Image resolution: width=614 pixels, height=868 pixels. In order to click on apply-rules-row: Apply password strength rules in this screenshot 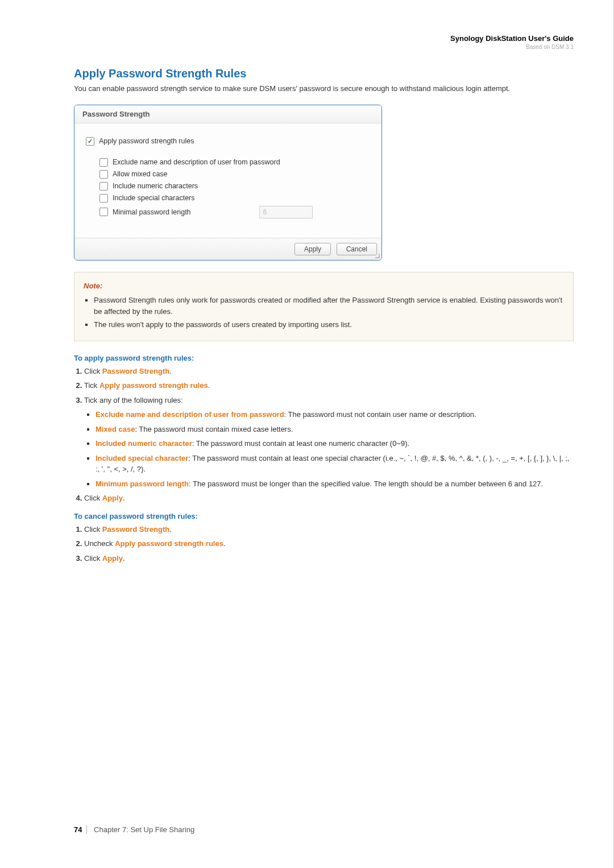, I will do `click(228, 141)`.